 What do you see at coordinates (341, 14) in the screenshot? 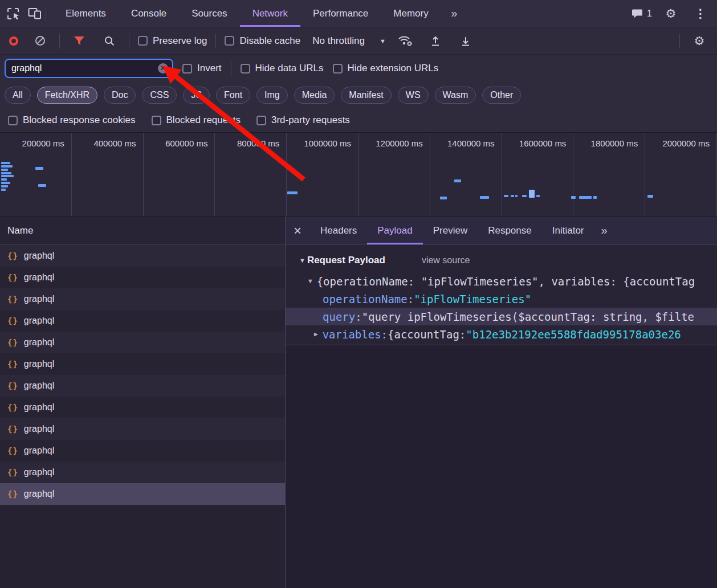
I see `tab-performance: Performance` at bounding box center [341, 14].